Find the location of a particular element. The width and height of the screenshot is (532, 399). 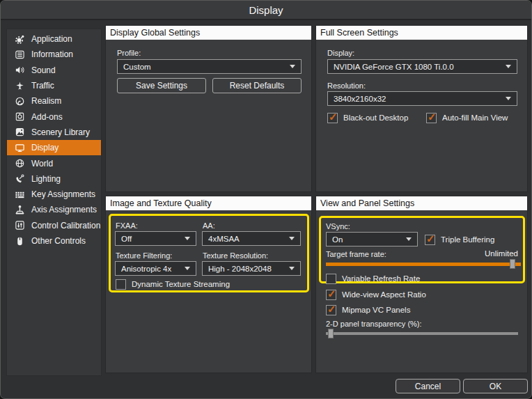

sidebar-item-label: Realism is located at coordinates (46, 101).